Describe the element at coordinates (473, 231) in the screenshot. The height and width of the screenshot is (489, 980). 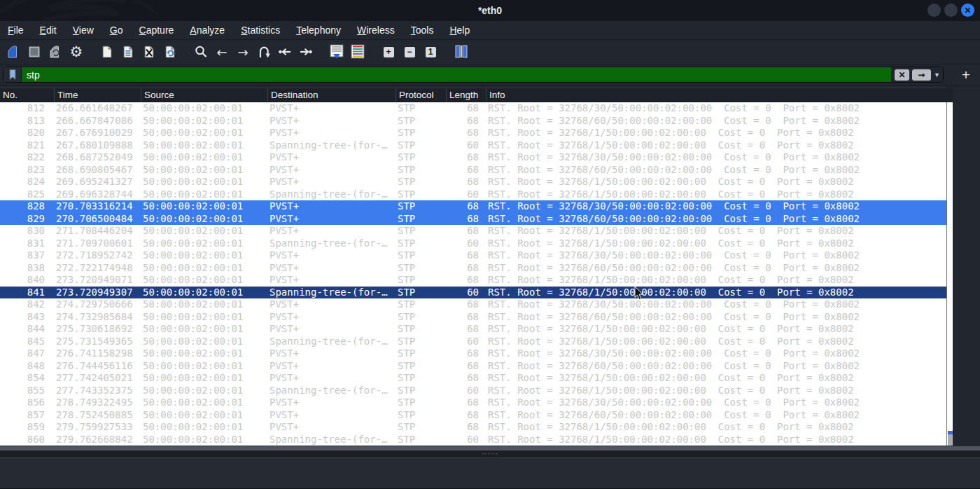
I see `packet-row: 830271.70844620450:00:00:02:00:01PVST+ST…` at that location.